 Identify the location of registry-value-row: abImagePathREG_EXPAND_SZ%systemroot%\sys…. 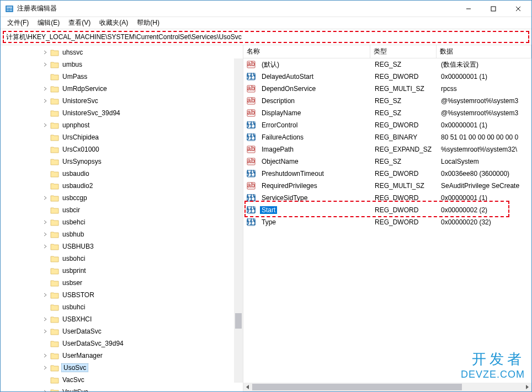
(387, 149).